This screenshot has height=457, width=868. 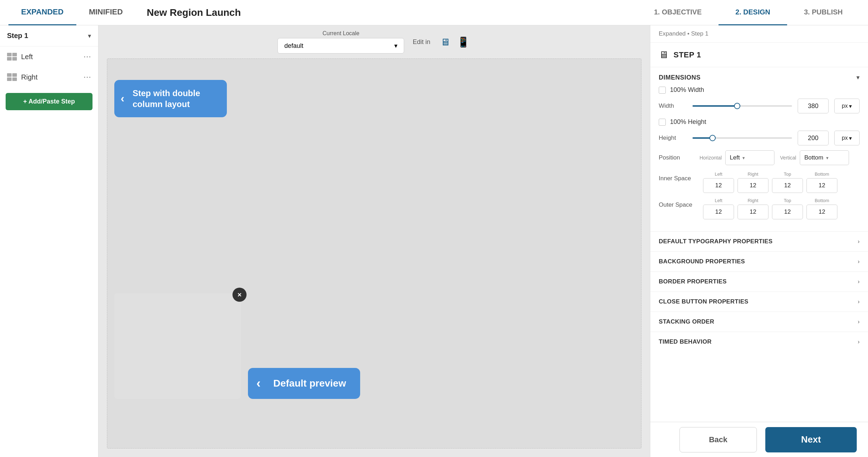 What do you see at coordinates (679, 77) in the screenshot?
I see `dimensions-label: DIMENSIONS` at bounding box center [679, 77].